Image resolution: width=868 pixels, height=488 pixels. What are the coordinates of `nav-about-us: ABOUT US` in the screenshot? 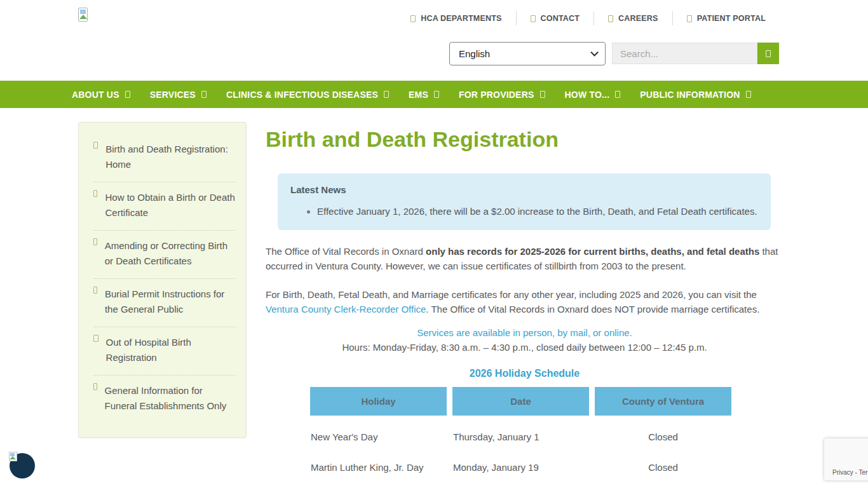 It's located at (101, 95).